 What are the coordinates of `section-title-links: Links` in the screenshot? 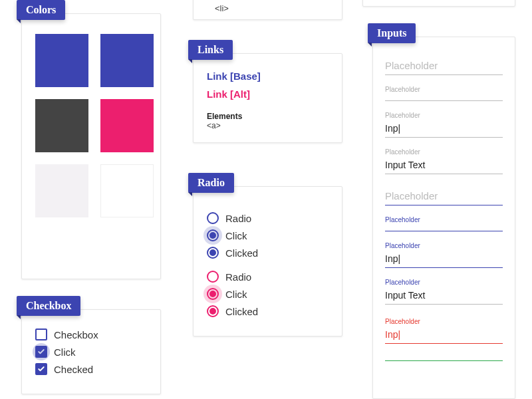 It's located at (210, 50).